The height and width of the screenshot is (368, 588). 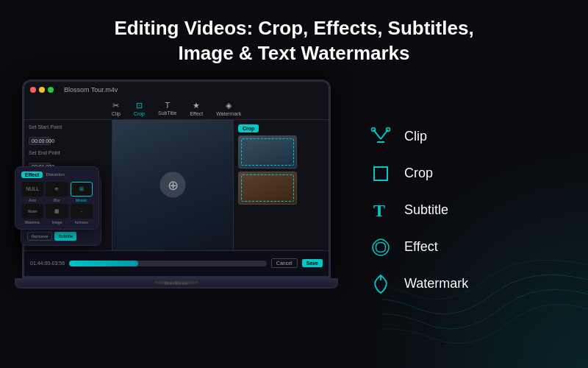 What do you see at coordinates (57, 200) in the screenshot?
I see `effect-blur-label: Blur` at bounding box center [57, 200].